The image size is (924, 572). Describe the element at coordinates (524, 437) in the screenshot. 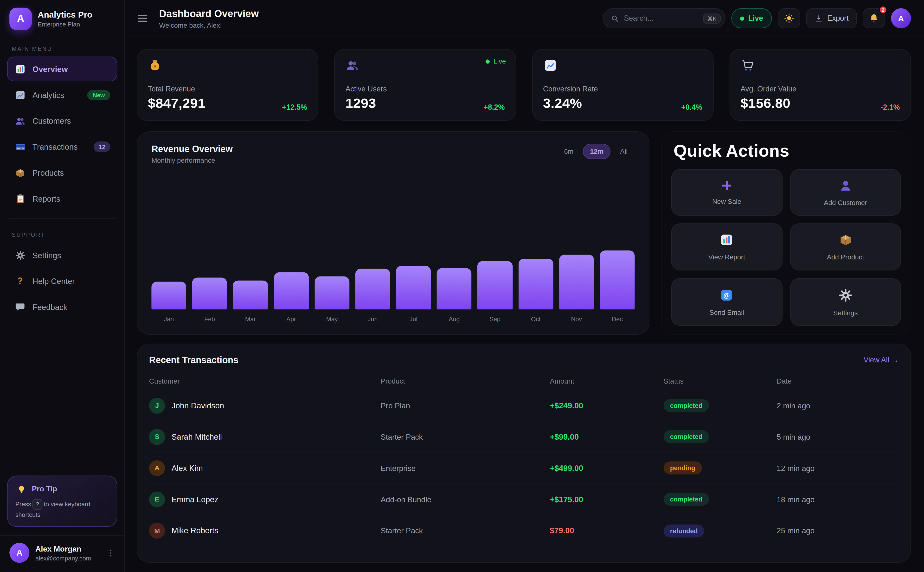

I see `table-row: S Sarah Mitchell Starter Pack +$99.00 co…` at that location.